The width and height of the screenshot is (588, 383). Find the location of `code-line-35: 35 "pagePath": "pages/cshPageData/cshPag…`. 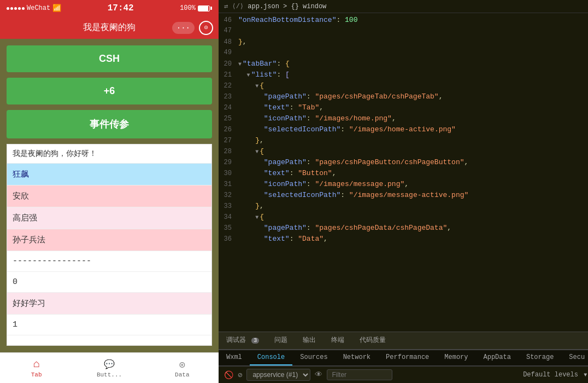

code-line-35: 35 "pagePath": "pages/cshPageData/cshPag… is located at coordinates (403, 229).